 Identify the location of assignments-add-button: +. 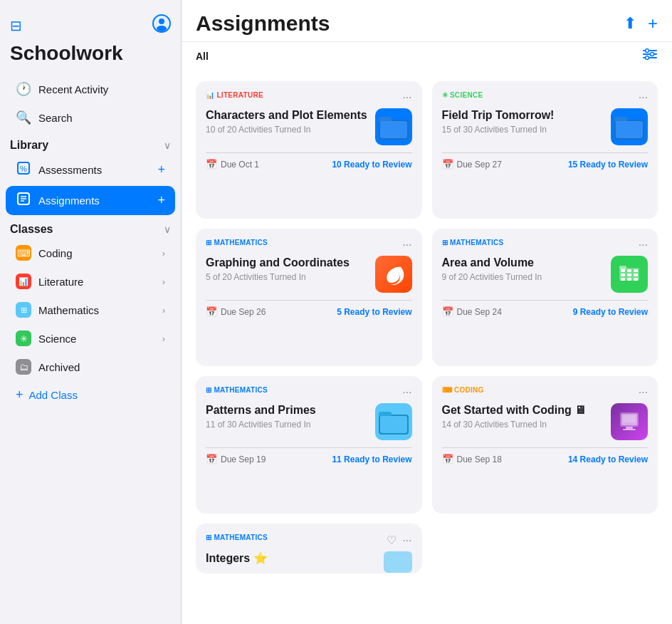
(161, 201).